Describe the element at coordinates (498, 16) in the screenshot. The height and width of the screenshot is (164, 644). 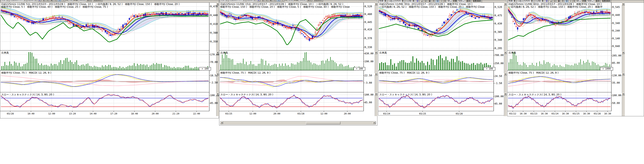
I see `y-axis-label: 9,475` at that location.